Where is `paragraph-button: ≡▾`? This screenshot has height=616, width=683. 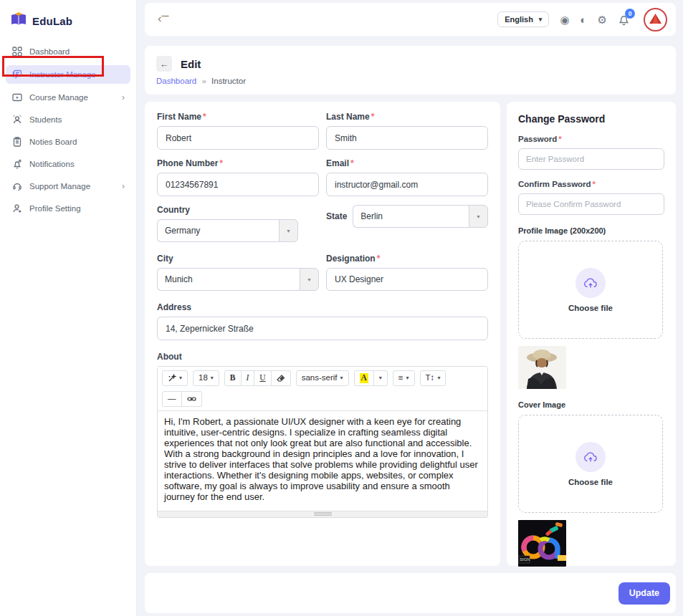 paragraph-button: ≡▾ is located at coordinates (404, 378).